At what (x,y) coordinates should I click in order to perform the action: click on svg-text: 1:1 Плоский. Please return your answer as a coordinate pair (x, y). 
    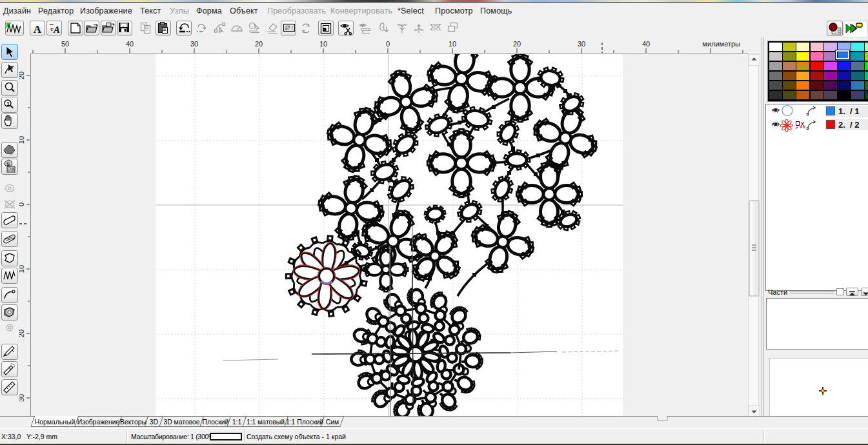
    Looking at the image, I should click on (305, 422).